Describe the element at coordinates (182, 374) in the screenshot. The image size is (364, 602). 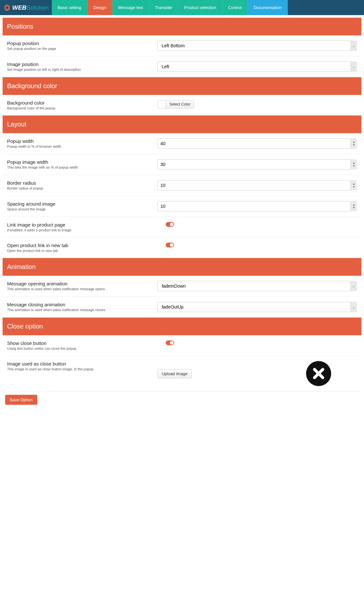
I see `row-close-image: Image used as close button This image is…` at that location.